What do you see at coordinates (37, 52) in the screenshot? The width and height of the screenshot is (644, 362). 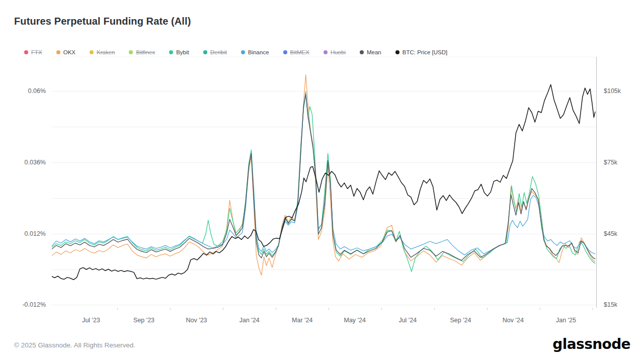 I see `legend-item-label: FTX` at bounding box center [37, 52].